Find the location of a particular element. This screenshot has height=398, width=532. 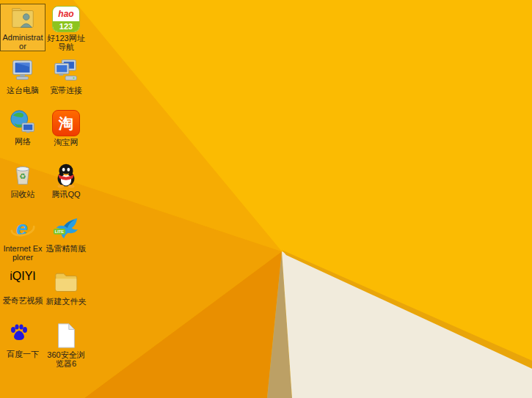

icon-label: 淘宝网 is located at coordinates (66, 142).